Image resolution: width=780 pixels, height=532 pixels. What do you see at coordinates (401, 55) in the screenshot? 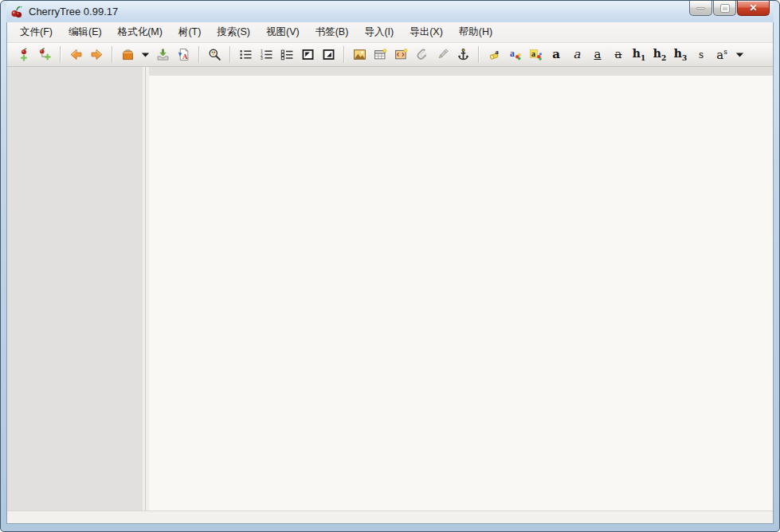
I see `insert-codebox-button` at bounding box center [401, 55].